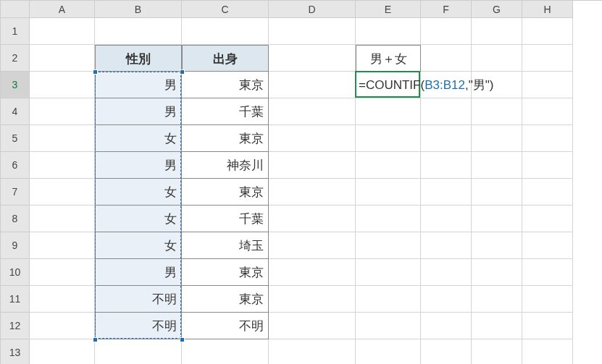 The width and height of the screenshot is (602, 364). Describe the element at coordinates (548, 326) in the screenshot. I see `cell-H12` at that location.